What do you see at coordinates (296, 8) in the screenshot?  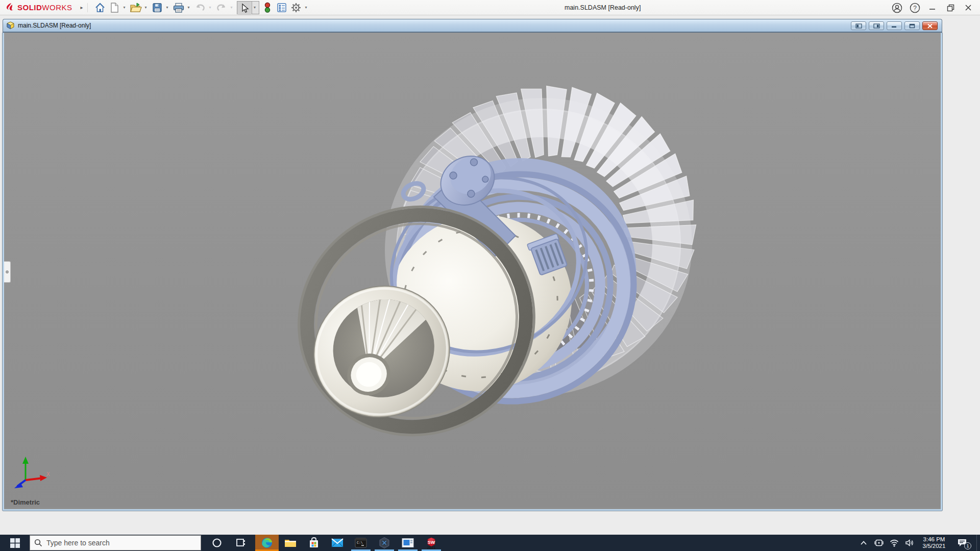 I see `options-gear-button` at bounding box center [296, 8].